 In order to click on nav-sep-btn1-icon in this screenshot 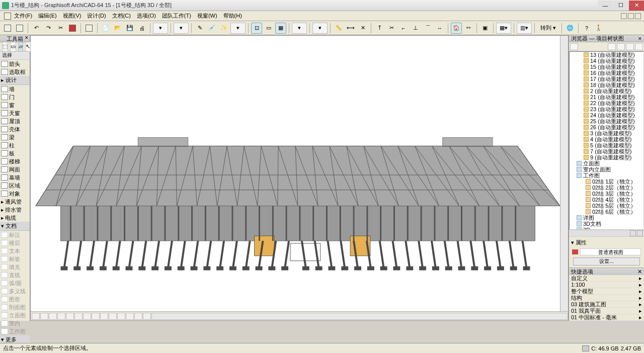, I will do `click(633, 233)`.